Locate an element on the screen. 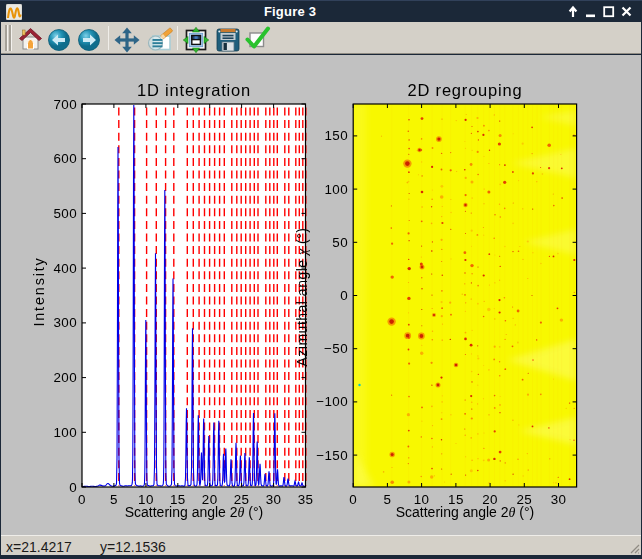 This screenshot has height=559, width=642. svg-text: 2D regrouping is located at coordinates (466, 90).